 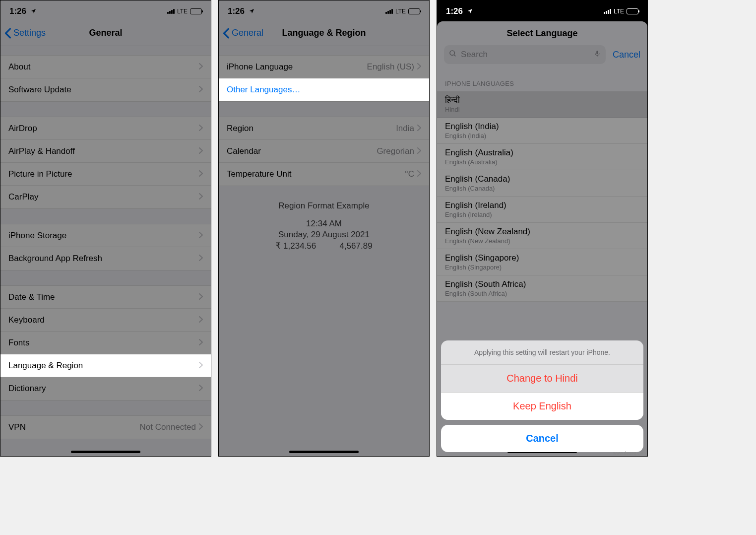 What do you see at coordinates (405, 129) in the screenshot?
I see `cell-value: India` at bounding box center [405, 129].